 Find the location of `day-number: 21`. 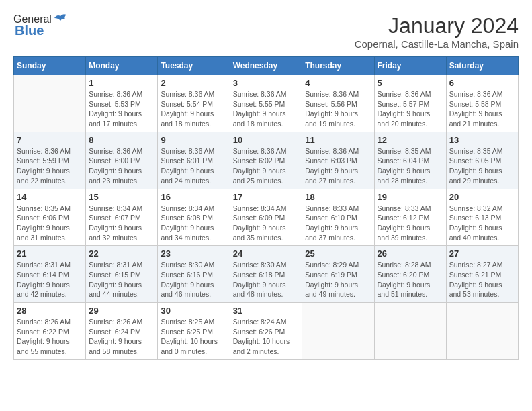

day-number: 21 is located at coordinates (50, 254).